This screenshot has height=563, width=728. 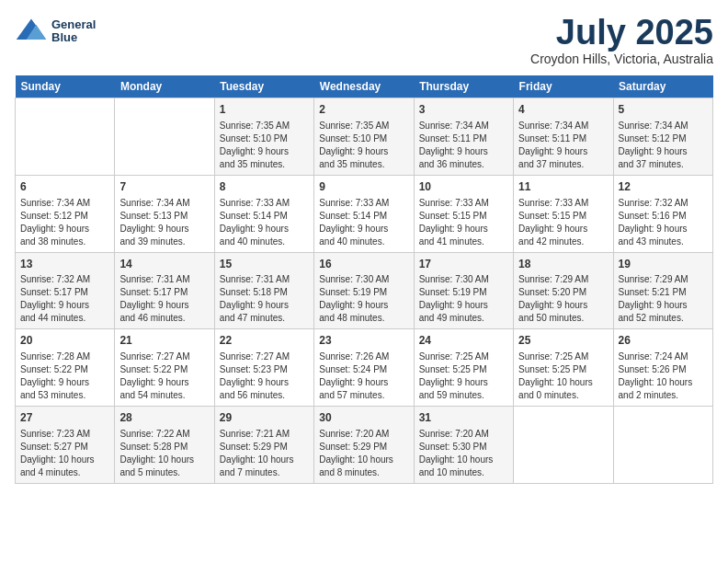 I want to click on calendar-cell: 20Sunrise: 7:28 AM Sunset: 5:22 PM Dayli…, so click(x=65, y=368).